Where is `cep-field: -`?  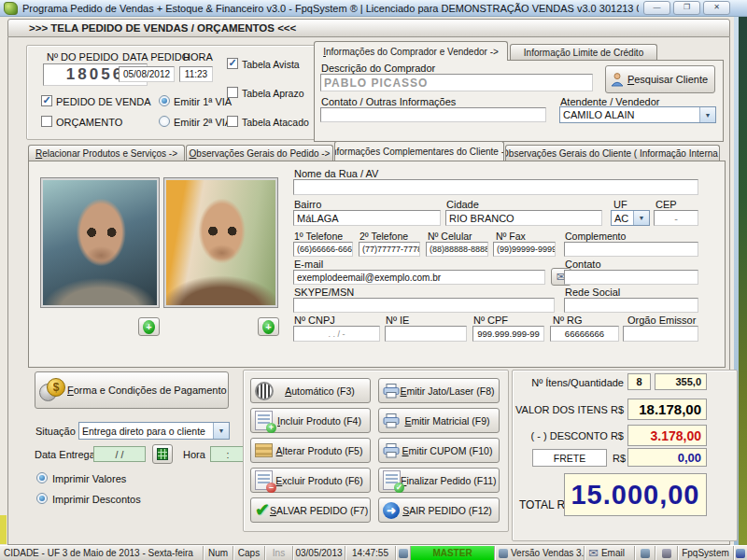
cep-field: - is located at coordinates (676, 218).